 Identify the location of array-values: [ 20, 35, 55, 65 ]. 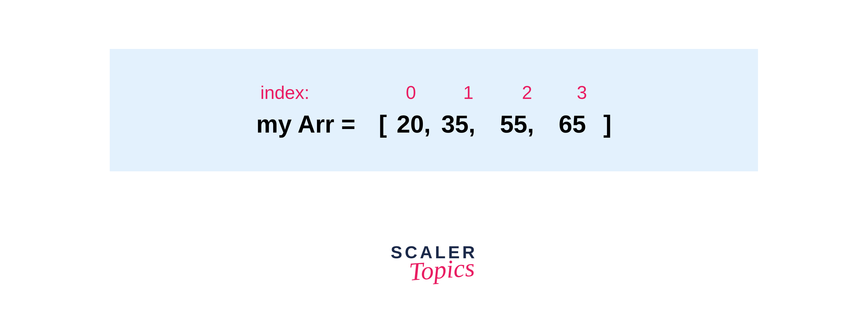
(495, 124).